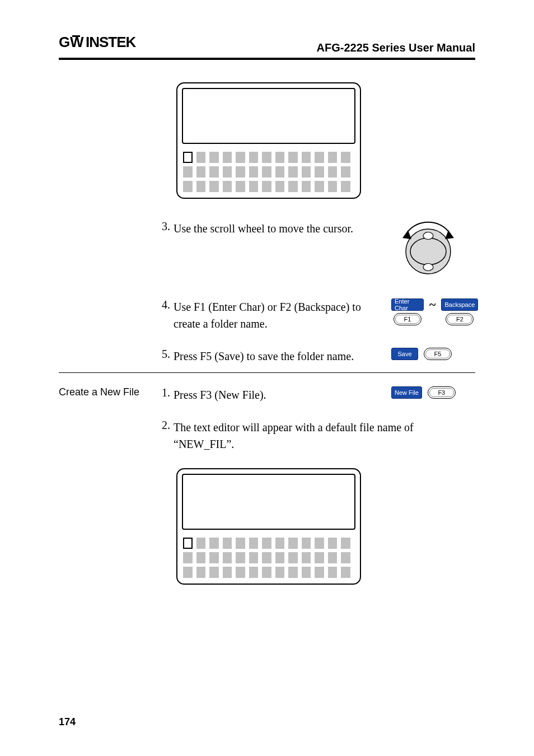 This screenshot has width=534, height=756. Describe the element at coordinates (438, 354) in the screenshot. I see `hardkey-f5: F5` at that location.